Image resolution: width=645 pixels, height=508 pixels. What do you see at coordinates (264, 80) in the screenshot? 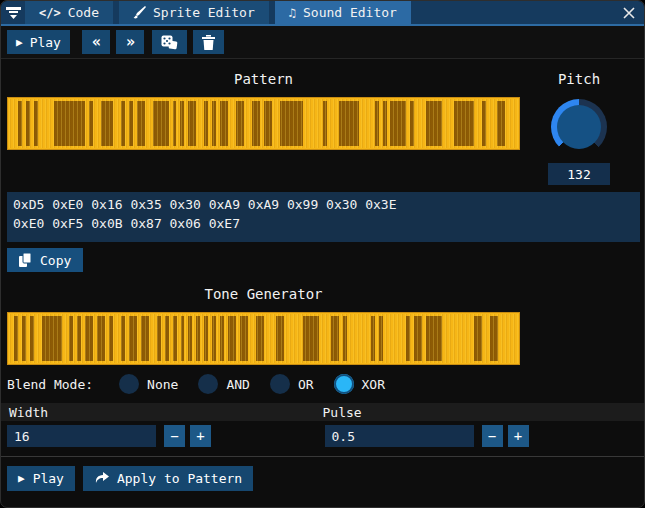
I see `pattern-title: Pattern` at bounding box center [264, 80].